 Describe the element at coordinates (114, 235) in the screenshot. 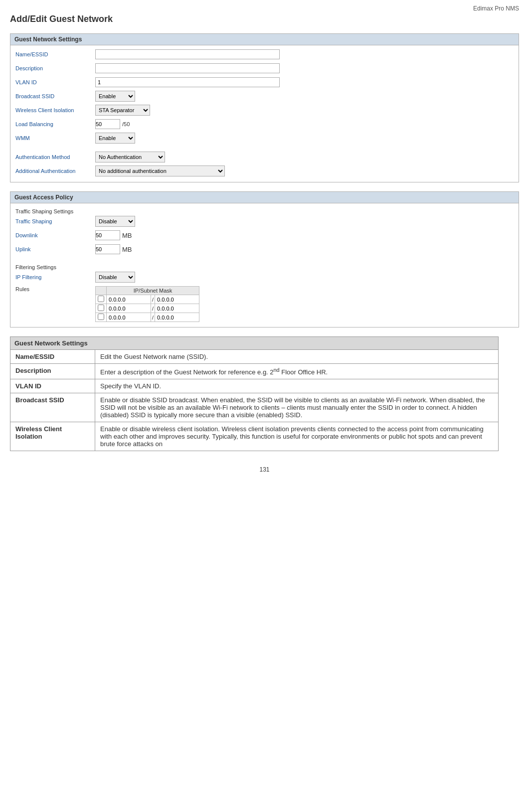

I see `downlink-input-group: MB` at that location.